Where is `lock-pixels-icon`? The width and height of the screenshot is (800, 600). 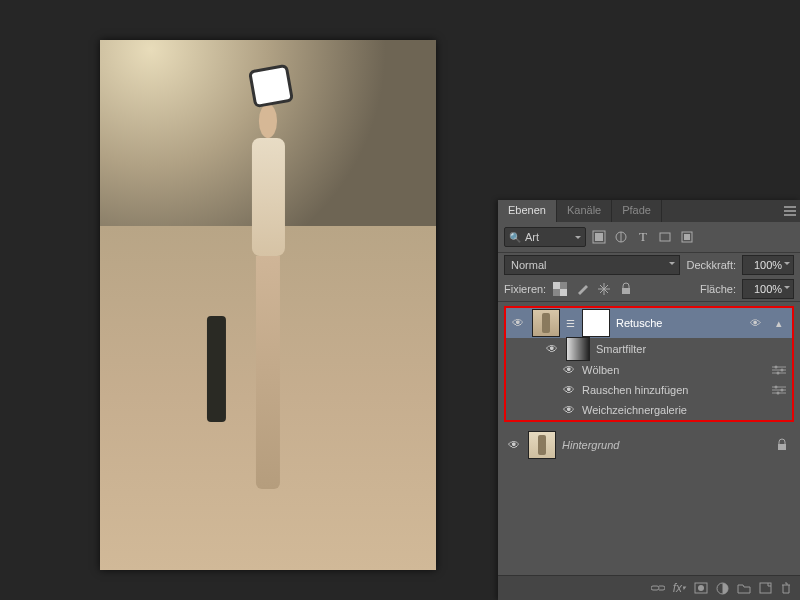 lock-pixels-icon is located at coordinates (582, 289).